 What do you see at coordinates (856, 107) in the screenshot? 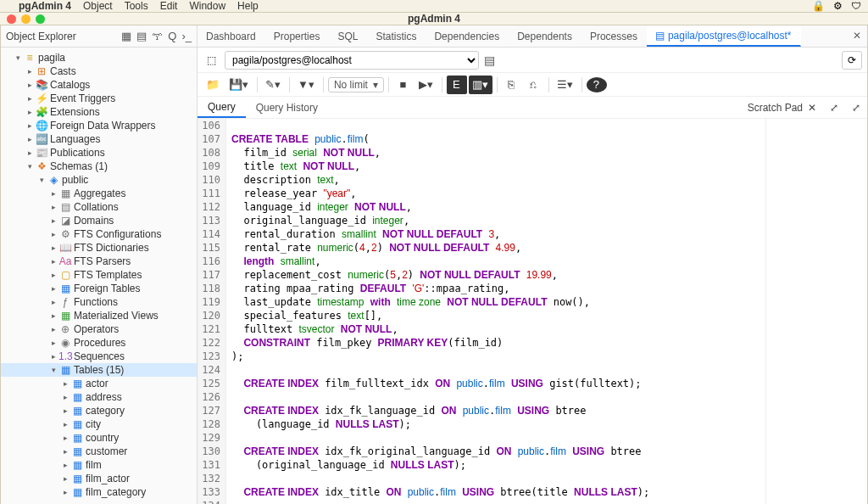
I see `expand-editor-icon: ⤢` at bounding box center [856, 107].